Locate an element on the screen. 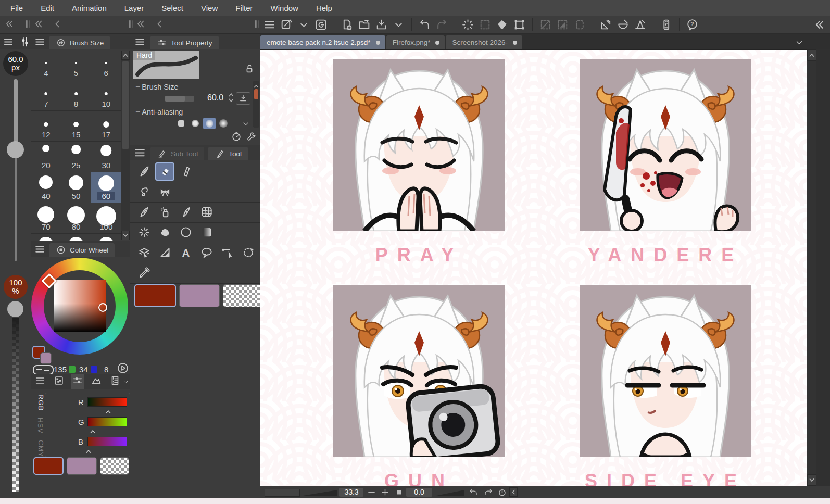 Image resolution: width=830 pixels, height=504 pixels. save-icon is located at coordinates (381, 25).